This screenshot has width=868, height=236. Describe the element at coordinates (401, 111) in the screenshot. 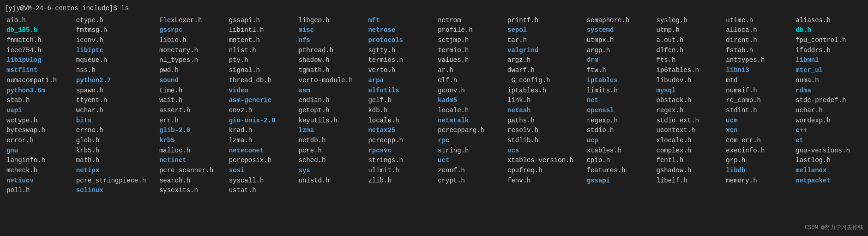

I see `list-item: kdb.h` at that location.